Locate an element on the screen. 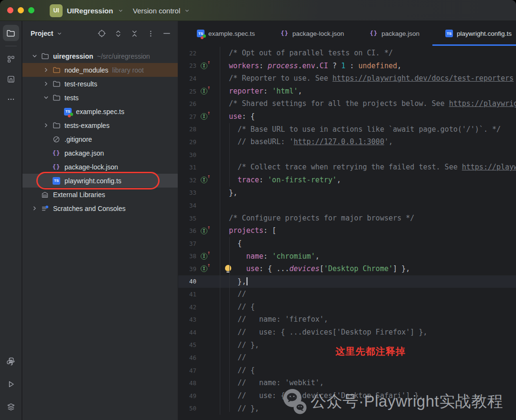  line-number: 38 is located at coordinates (188, 256).